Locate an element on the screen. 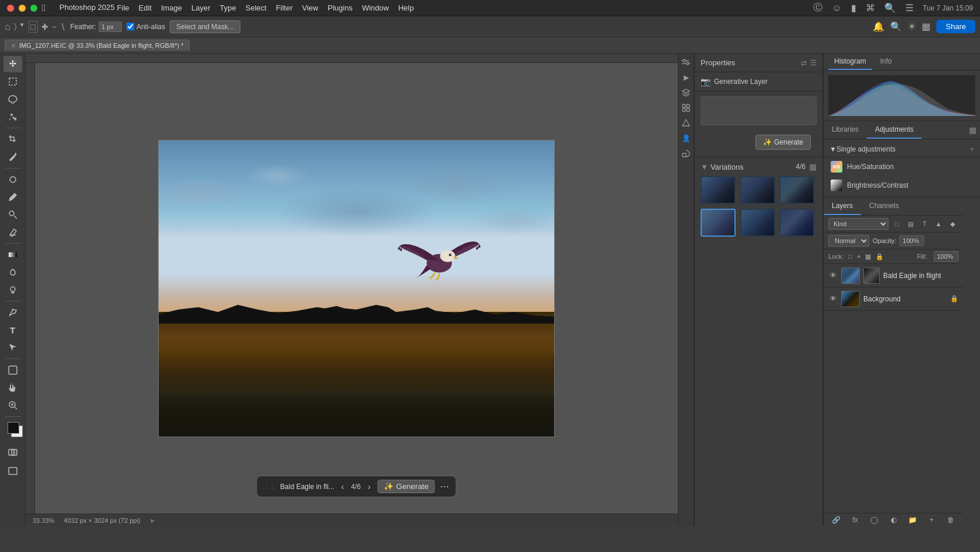  layer-row-eagle: 👁 Bald Eagle in flight is located at coordinates (894, 276).